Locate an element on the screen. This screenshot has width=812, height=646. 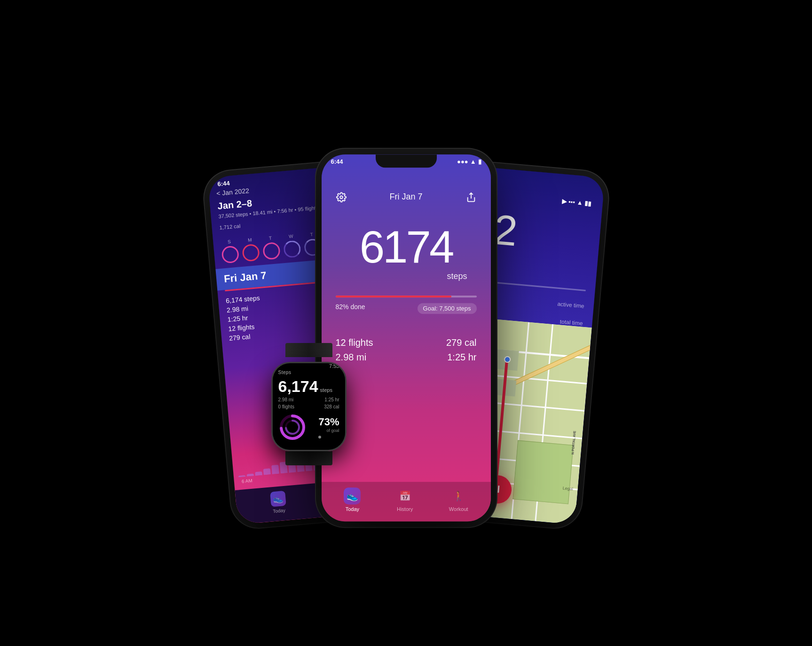
center-wifi-icon: ▲ is located at coordinates (473, 162).